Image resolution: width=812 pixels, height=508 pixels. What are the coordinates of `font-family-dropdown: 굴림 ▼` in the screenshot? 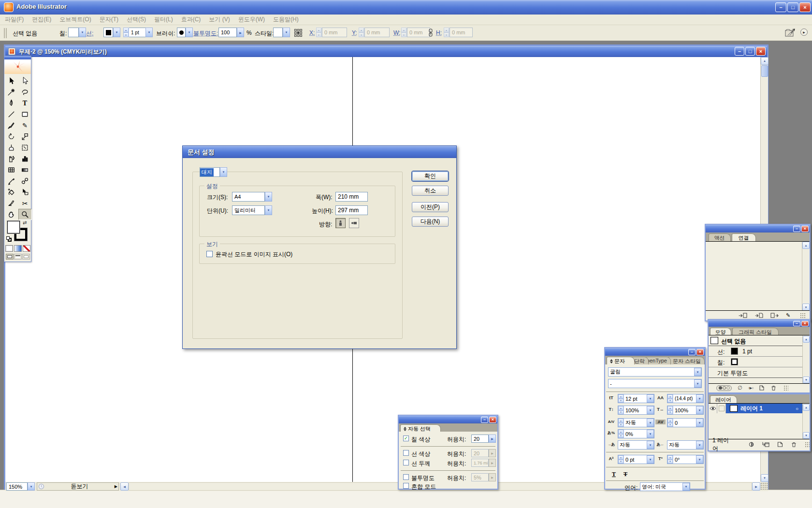 It's located at (655, 372).